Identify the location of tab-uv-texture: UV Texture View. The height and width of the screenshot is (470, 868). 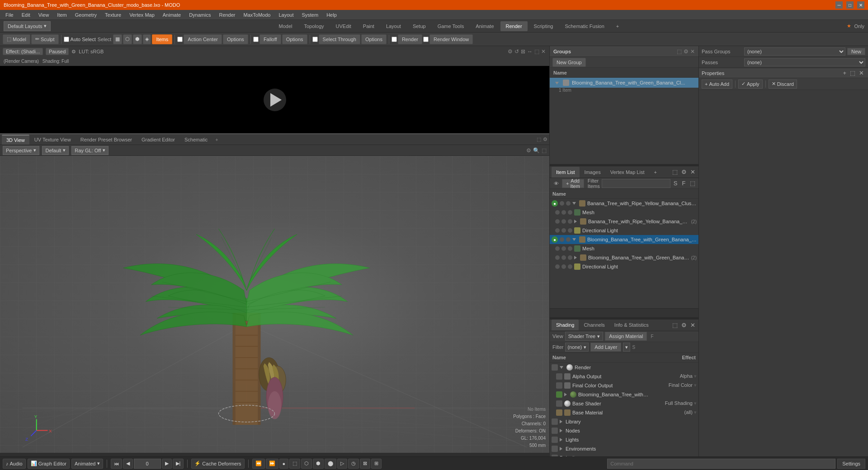
(52, 140).